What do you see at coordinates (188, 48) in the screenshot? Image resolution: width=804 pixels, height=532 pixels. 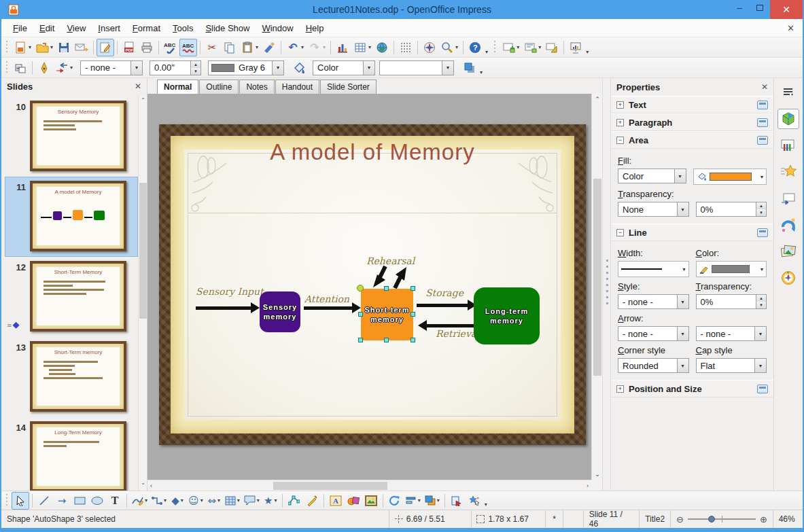 I see `autospellcheck-icon: ABC` at bounding box center [188, 48].